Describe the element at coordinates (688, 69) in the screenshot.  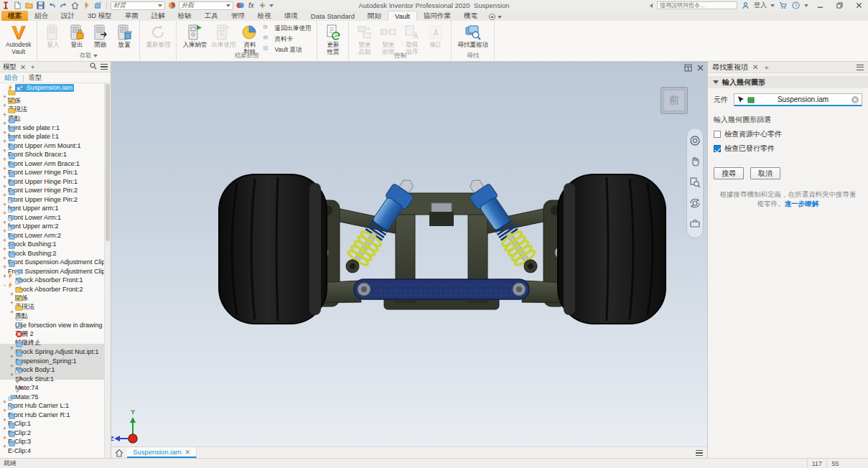
I see `viewport-restore-icon` at that location.